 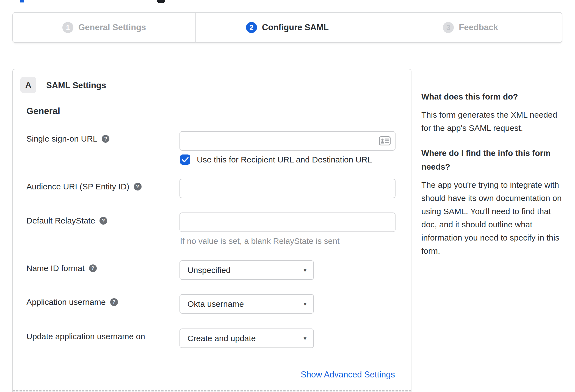 What do you see at coordinates (288, 141) in the screenshot?
I see `sso-url-input-wrap` at bounding box center [288, 141].